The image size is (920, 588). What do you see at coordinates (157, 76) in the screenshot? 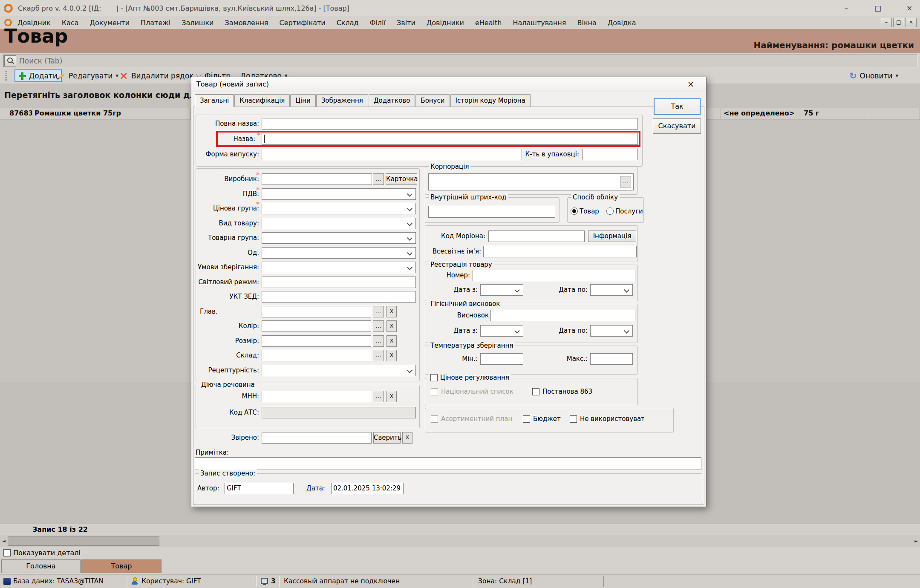
I see `delete-row-button: × Видалити рядок` at bounding box center [157, 76].